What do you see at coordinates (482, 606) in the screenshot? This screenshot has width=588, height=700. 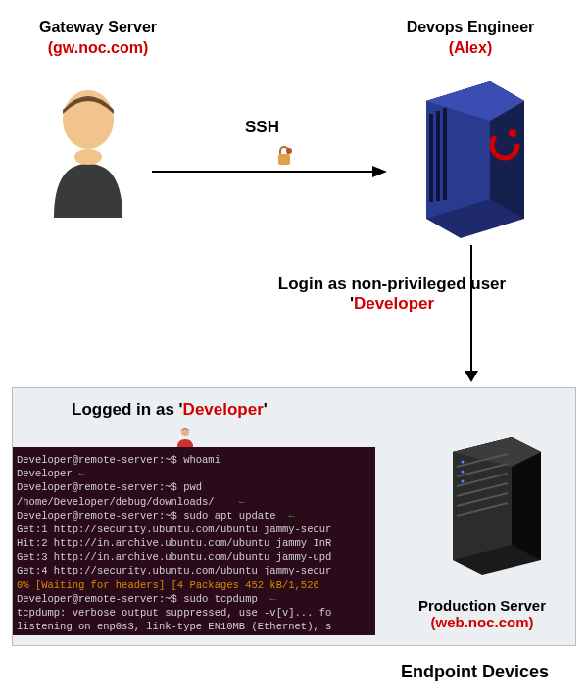 I see `production-title: Production Server` at bounding box center [482, 606].